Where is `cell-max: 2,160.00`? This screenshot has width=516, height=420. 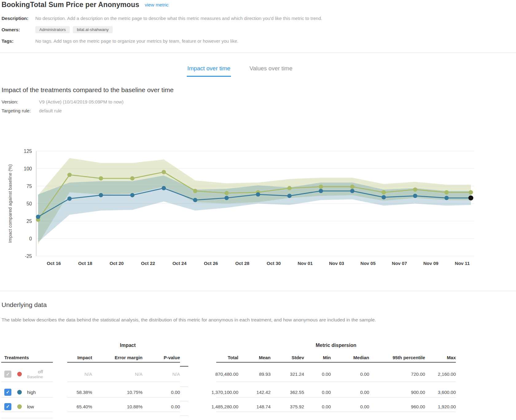
cell-max: 2,160.00 is located at coordinates (440, 374).